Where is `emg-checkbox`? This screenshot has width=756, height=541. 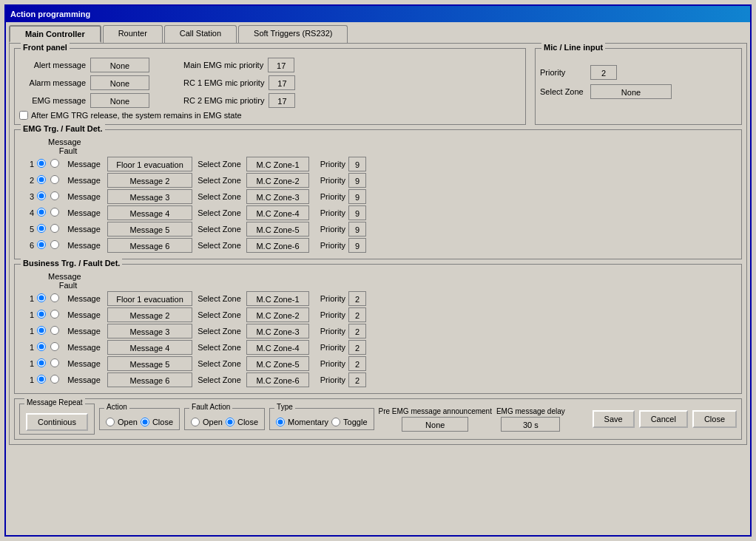
emg-checkbox is located at coordinates (24, 115).